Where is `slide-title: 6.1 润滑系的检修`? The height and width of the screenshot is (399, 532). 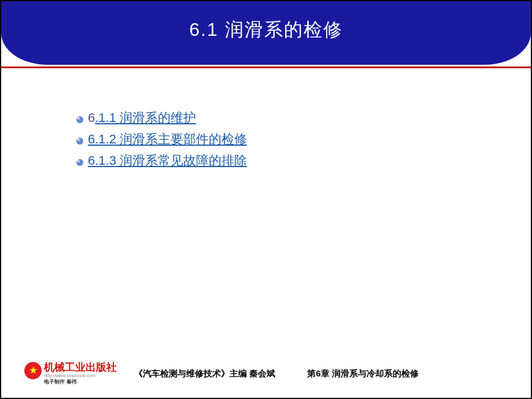
slide-title: 6.1 润滑系的检修 is located at coordinates (266, 30).